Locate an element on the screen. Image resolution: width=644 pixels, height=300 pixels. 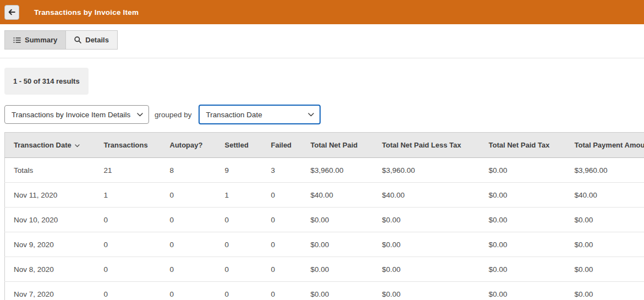
tab-summary: Summary is located at coordinates (35, 40).